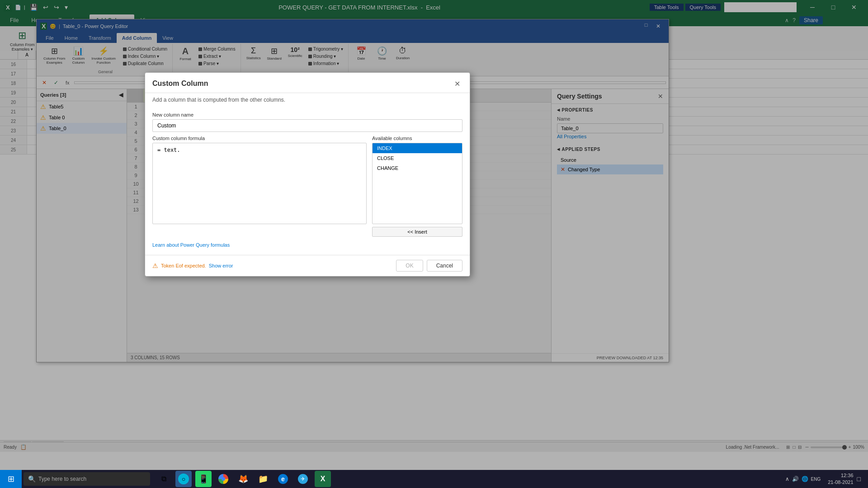 The width and height of the screenshot is (868, 488). What do you see at coordinates (307, 181) in the screenshot?
I see `dialog-body: New column name Custom column formula = …` at bounding box center [307, 181].